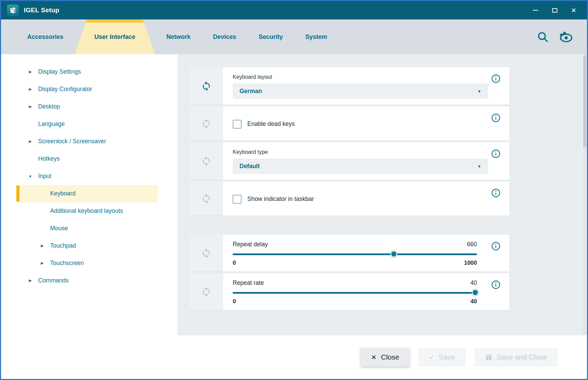  What do you see at coordinates (87, 72) in the screenshot?
I see `sidebar-item-display-settings: ▶ Display Settings` at bounding box center [87, 72].